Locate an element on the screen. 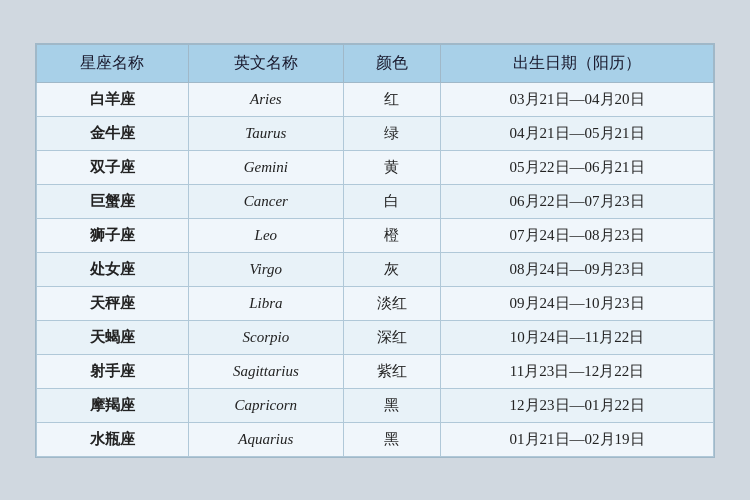 The height and width of the screenshot is (500, 750). cell-dates: 11月23日—12月22日 is located at coordinates (578, 371).